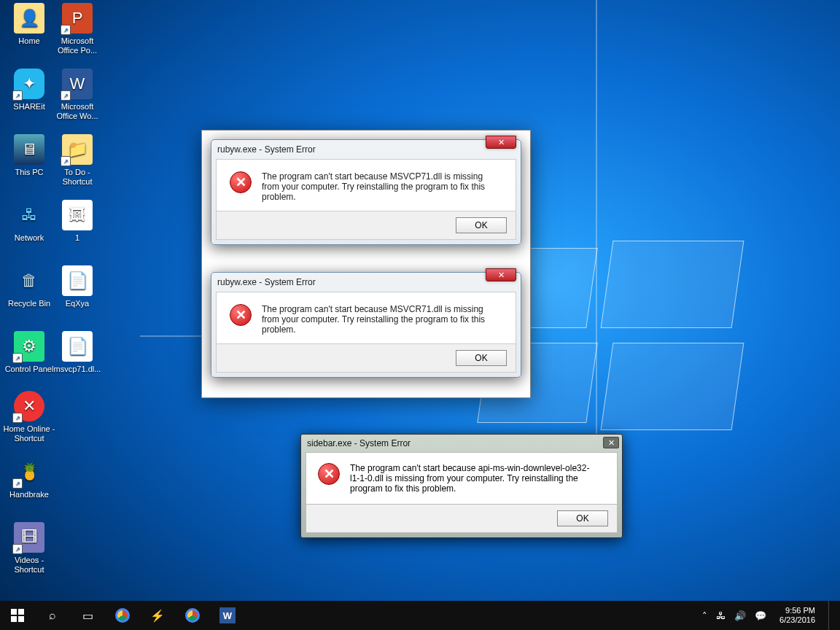 The image size is (840, 630). What do you see at coordinates (769, 615) in the screenshot?
I see `system-tray: ˄ 🖧 🔊 💬 9:56 PM 6/23/2016` at bounding box center [769, 615].